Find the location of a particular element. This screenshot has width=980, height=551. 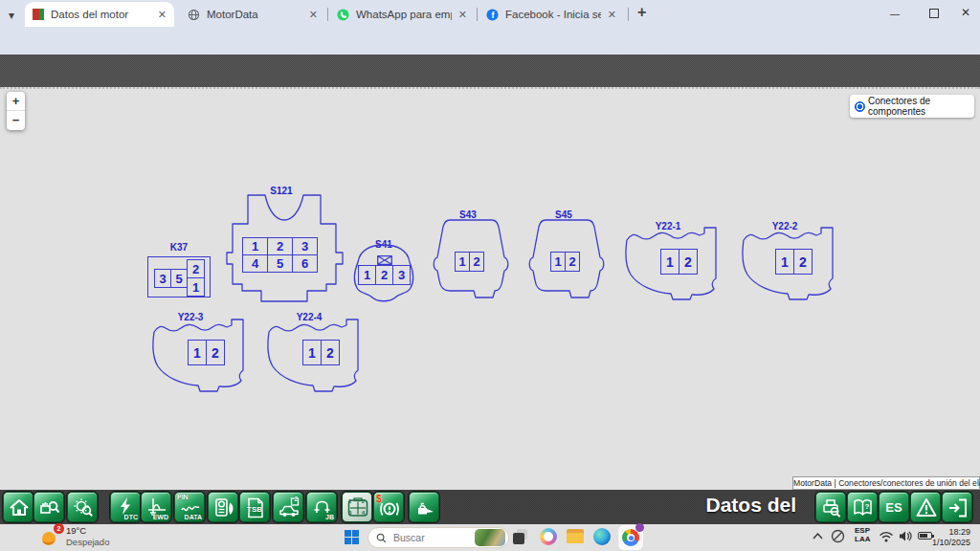

radio-selected-icon is located at coordinates (859, 107).